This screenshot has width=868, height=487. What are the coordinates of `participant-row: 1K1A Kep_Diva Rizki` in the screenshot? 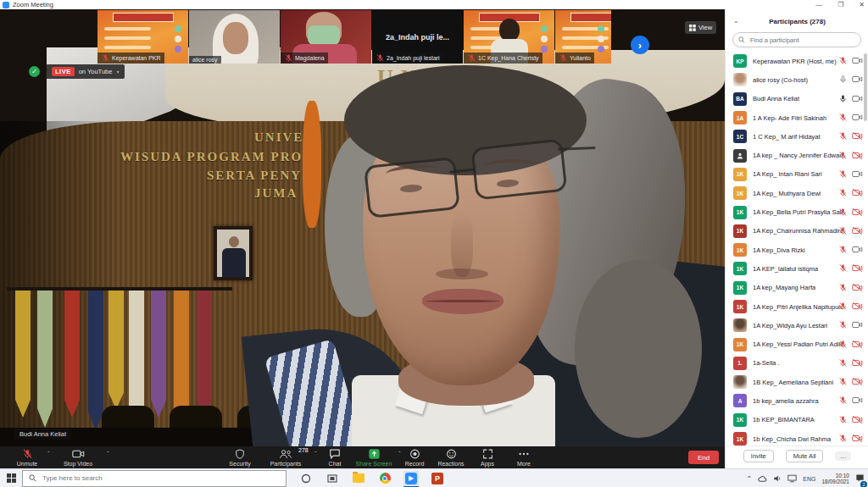 It's located at (797, 250).